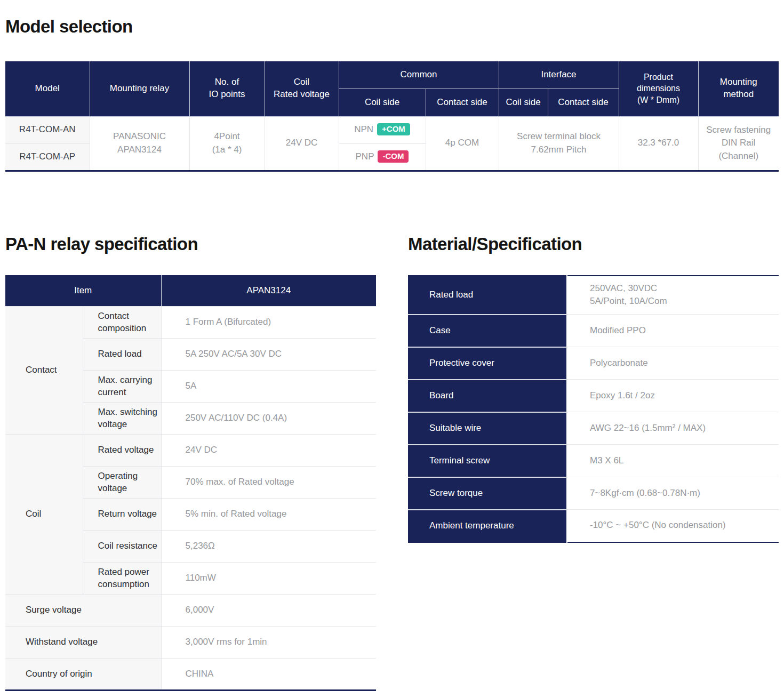 The height and width of the screenshot is (698, 784). I want to click on table-row: Ambient temperature -10°C ~ +50°C (No co…, so click(593, 526).